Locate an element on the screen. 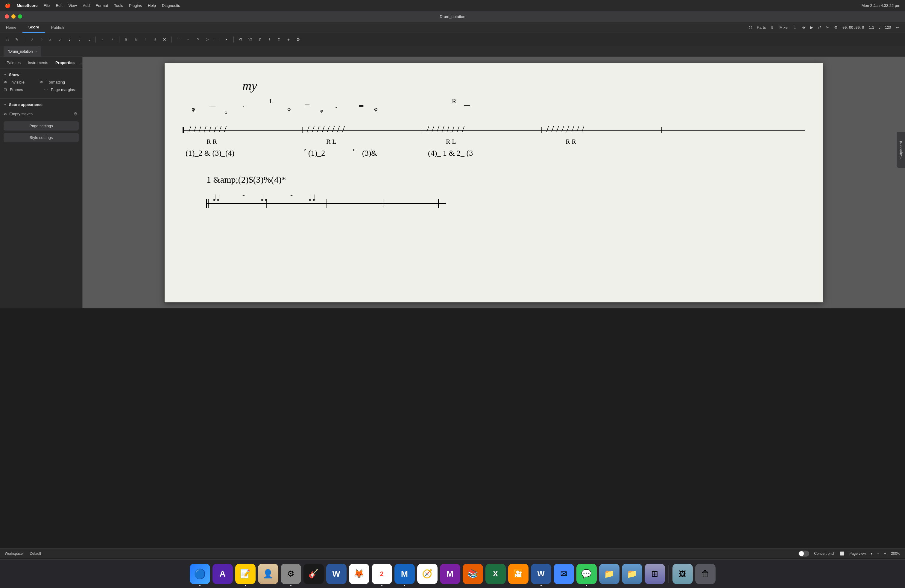 The height and width of the screenshot is (588, 905). dock-stickies: 📝 is located at coordinates (246, 574).